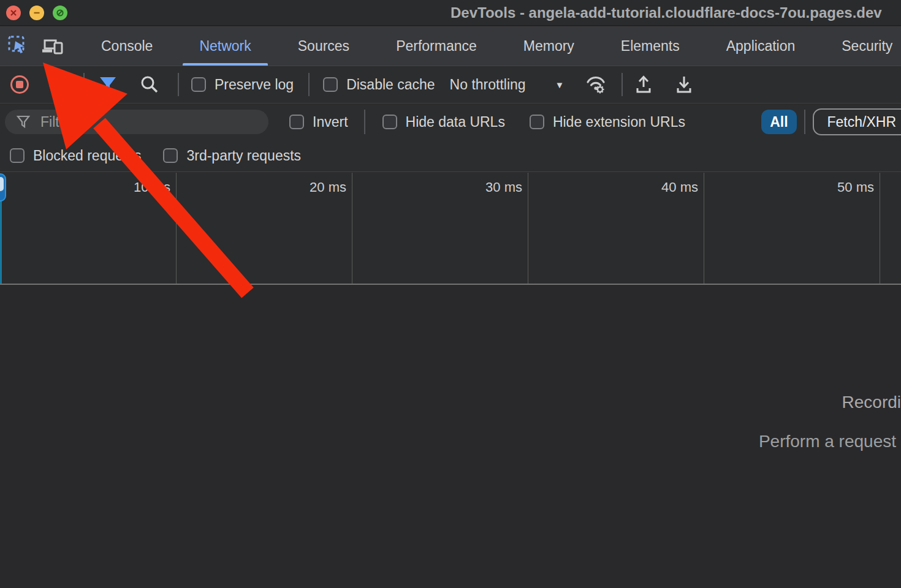 The height and width of the screenshot is (588, 901). I want to click on timeline-tick-30ms: 30 ms, so click(504, 187).